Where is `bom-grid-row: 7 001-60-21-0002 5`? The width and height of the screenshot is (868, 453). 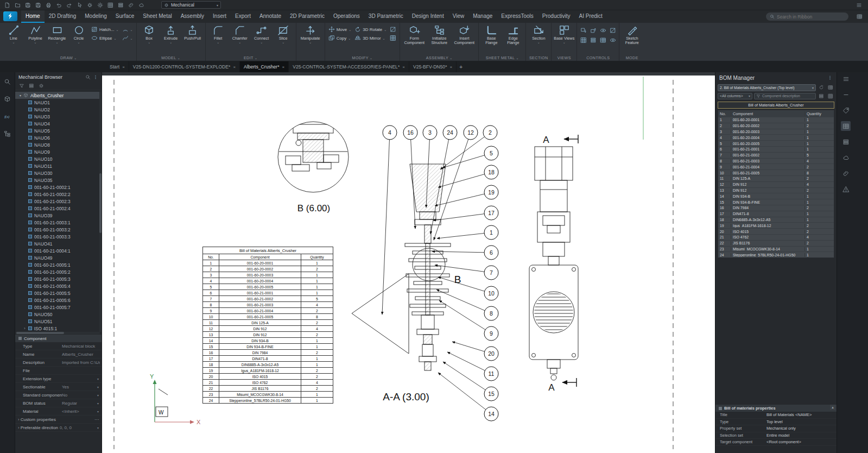 bom-grid-row: 7 001-60-21-0002 5 is located at coordinates (776, 155).